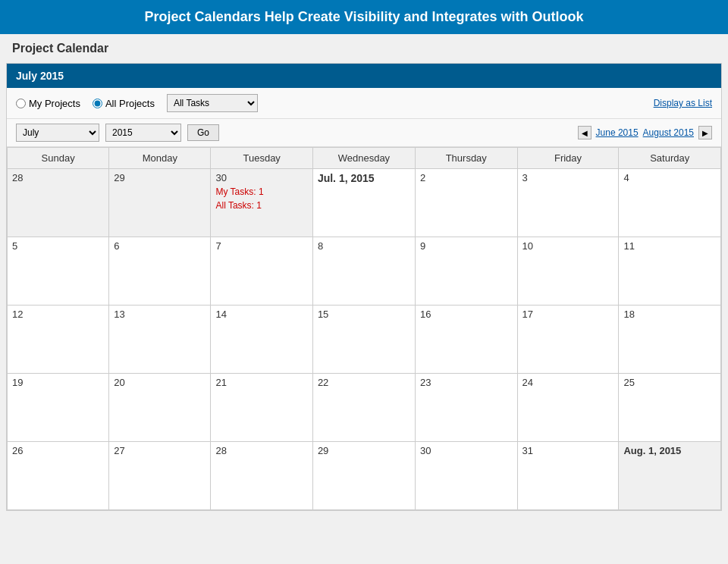  Describe the element at coordinates (364, 408) in the screenshot. I see `calendar-day-cell: 22` at that location.